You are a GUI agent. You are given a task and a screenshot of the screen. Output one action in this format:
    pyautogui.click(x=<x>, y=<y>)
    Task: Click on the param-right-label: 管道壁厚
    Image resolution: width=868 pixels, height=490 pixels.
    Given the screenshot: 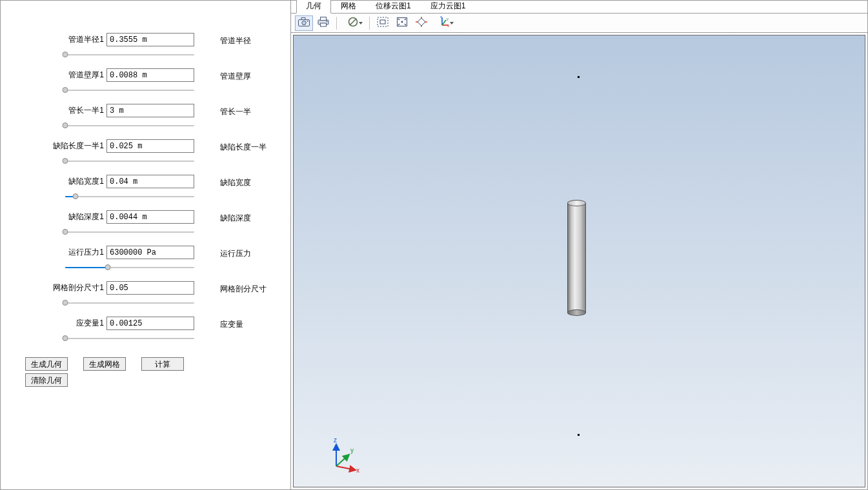 What is the action you would take?
    pyautogui.click(x=236, y=75)
    